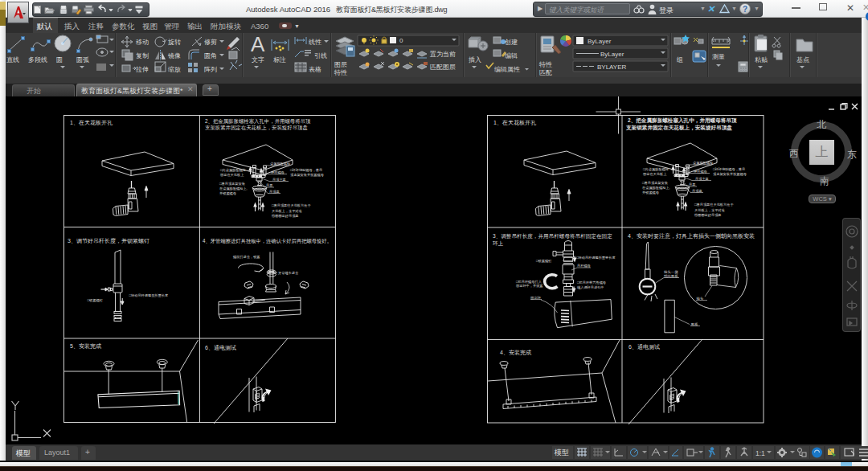  Describe the element at coordinates (700, 299) in the screenshot. I see `svg-text: 插头` at that location.